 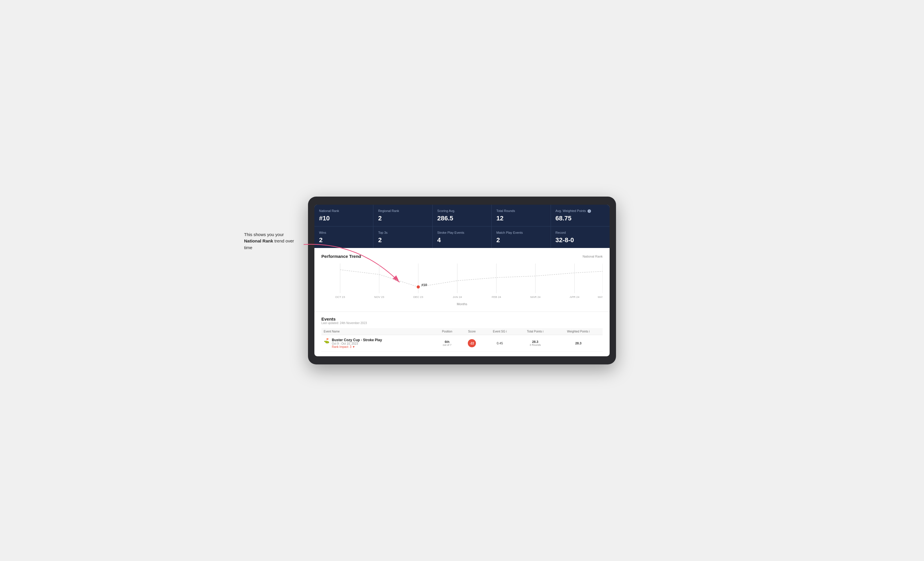 I want to click on svg-text: APR 24, so click(x=574, y=297).